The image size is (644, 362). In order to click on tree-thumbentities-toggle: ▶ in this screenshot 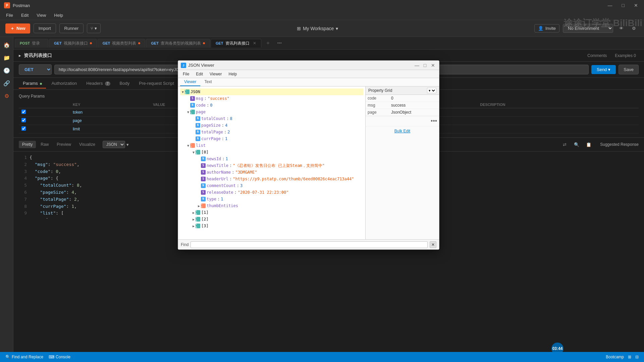, I will do `click(199, 206)`.